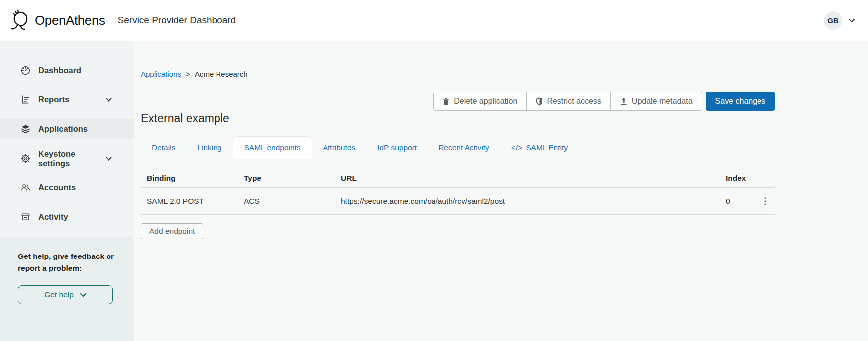 The image size is (868, 341). Describe the element at coordinates (67, 217) in the screenshot. I see `sidebar-item-activity: Activity` at that location.